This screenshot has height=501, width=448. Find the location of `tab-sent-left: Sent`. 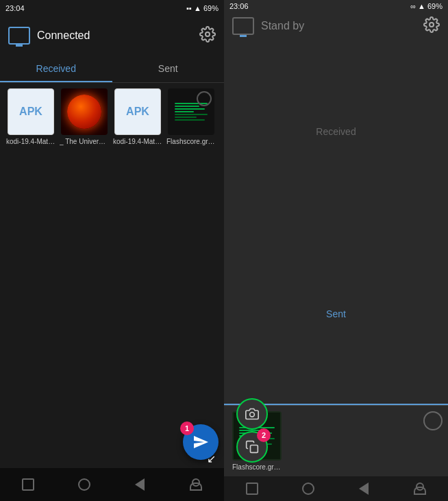

tab-sent-left: Sent is located at coordinates (169, 69).